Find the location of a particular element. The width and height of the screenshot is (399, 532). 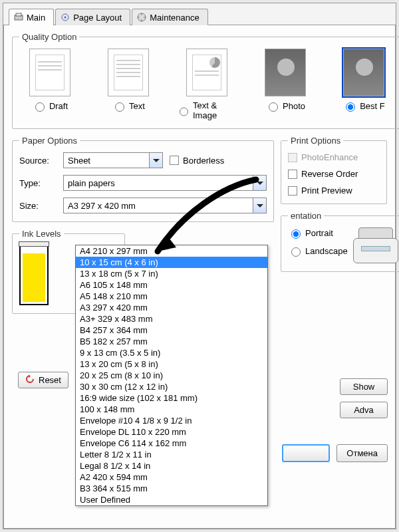

printer-icon is located at coordinates (376, 245).